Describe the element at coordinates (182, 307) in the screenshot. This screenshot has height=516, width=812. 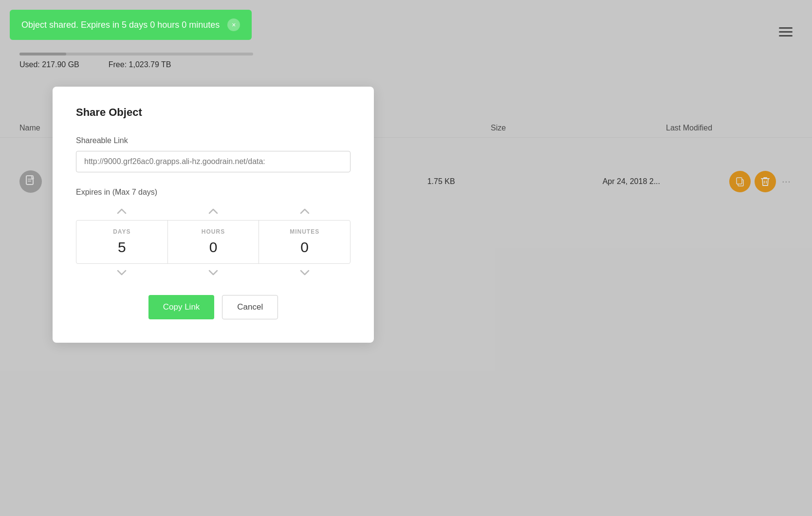
I see `copy-link-button: Copy Link` at that location.